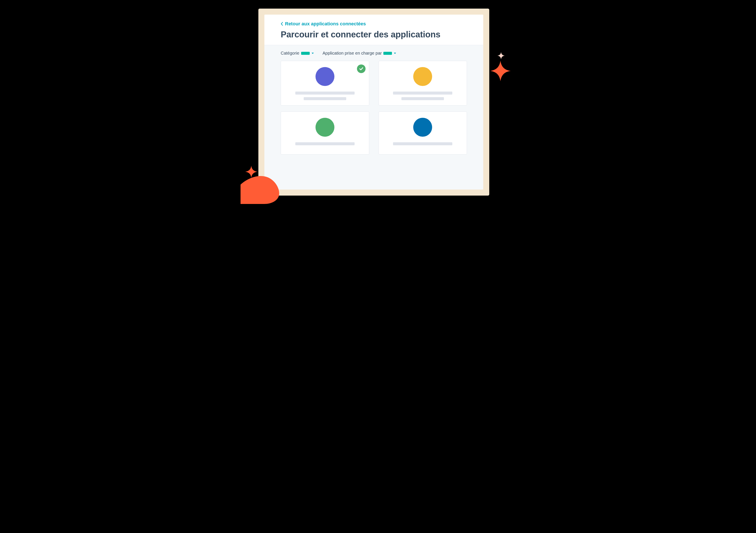 The image size is (756, 533). Describe the element at coordinates (374, 102) in the screenshot. I see `screenshot-frame: Retour aux applications connectées Parco…` at that location.